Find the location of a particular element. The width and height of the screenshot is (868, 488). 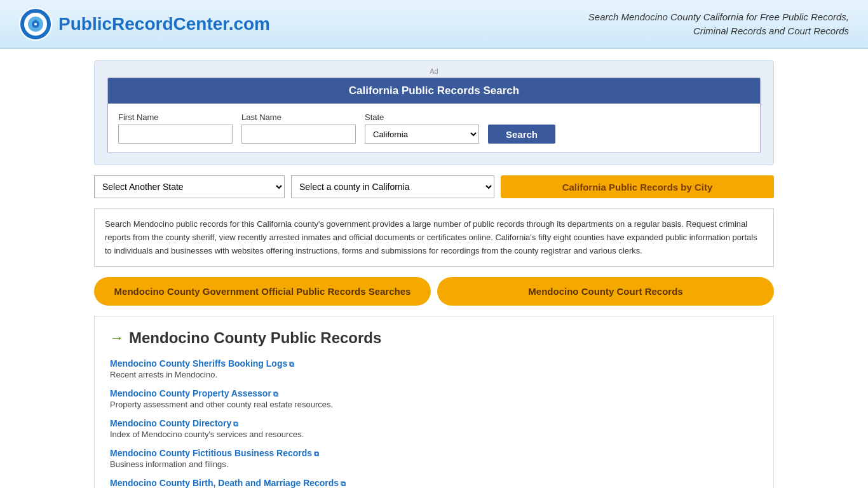

last-name-label: Last Name is located at coordinates (299, 117).